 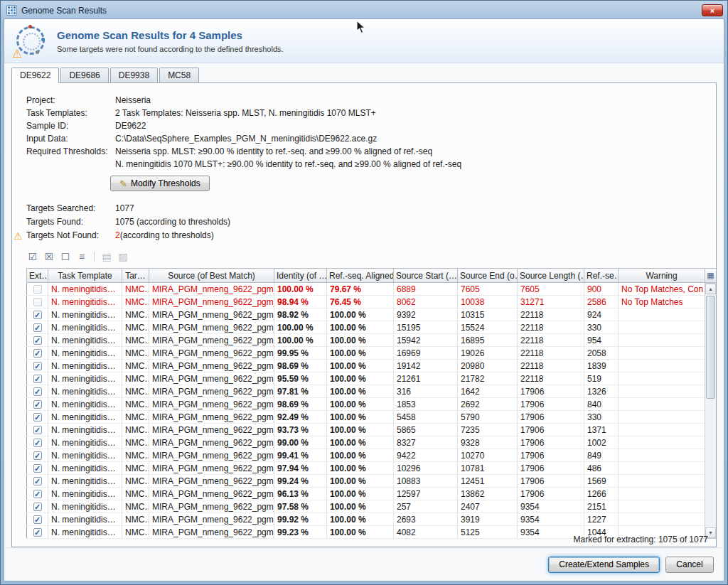 I want to click on table-scrollbar: ▲ ▼, so click(x=711, y=411).